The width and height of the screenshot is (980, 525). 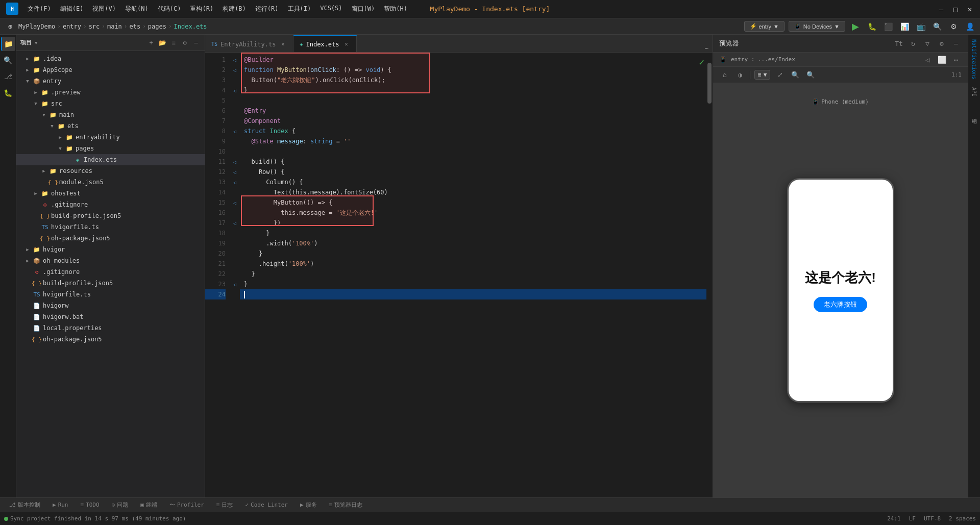 I want to click on color-icon: ◑, so click(x=740, y=75).